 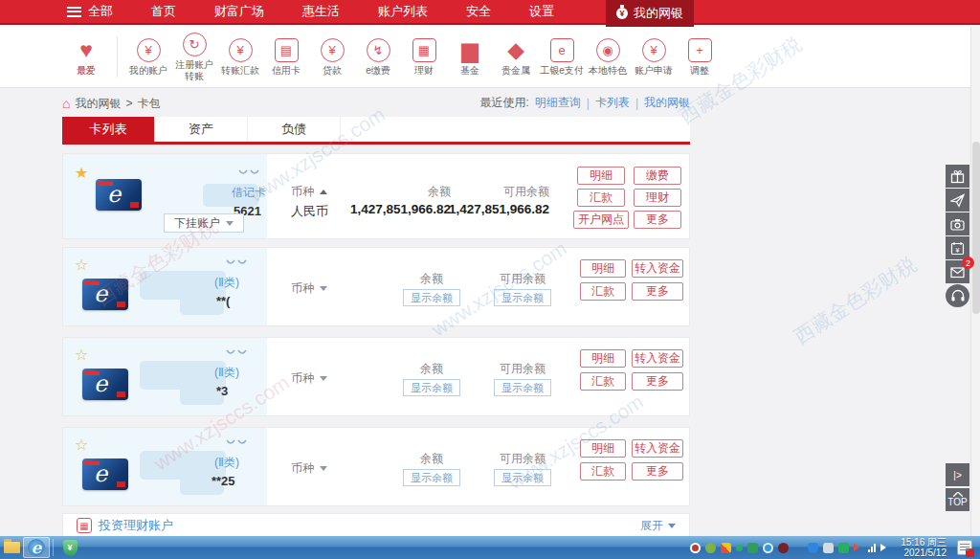 What do you see at coordinates (957, 500) in the screenshot?
I see `back-to-top-button: TOP` at bounding box center [957, 500].